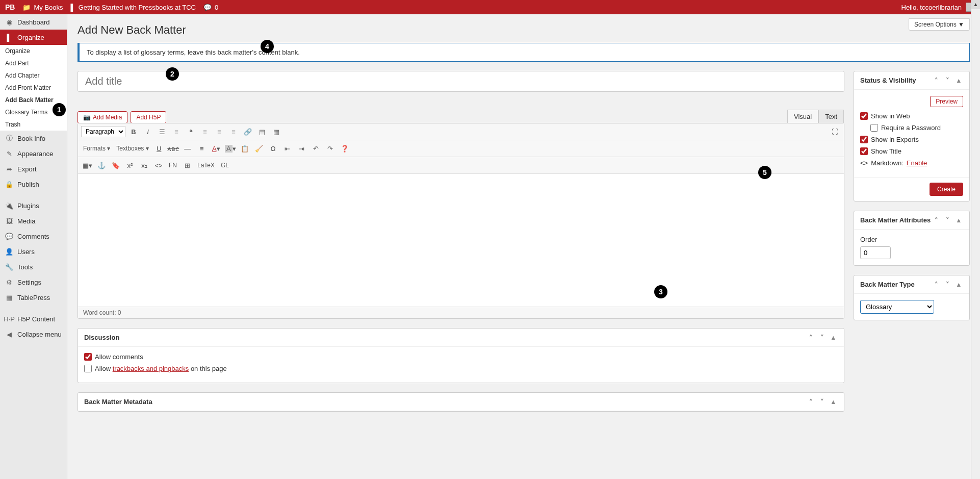 The height and width of the screenshot is (479, 980). What do you see at coordinates (202, 148) in the screenshot?
I see `justify-button: ≡` at bounding box center [202, 148].